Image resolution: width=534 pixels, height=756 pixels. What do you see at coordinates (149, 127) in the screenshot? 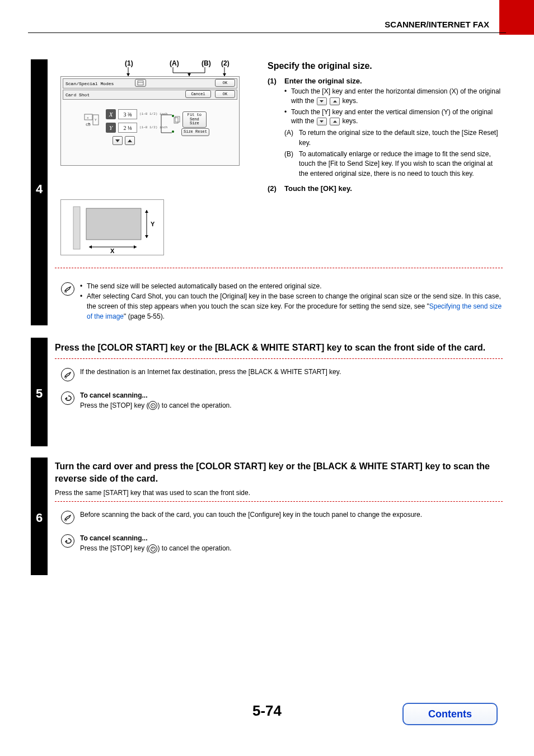
I see `touch-panel-figure: (1) (A) (B) (2) Scan/Special Modes OK` at bounding box center [149, 127].